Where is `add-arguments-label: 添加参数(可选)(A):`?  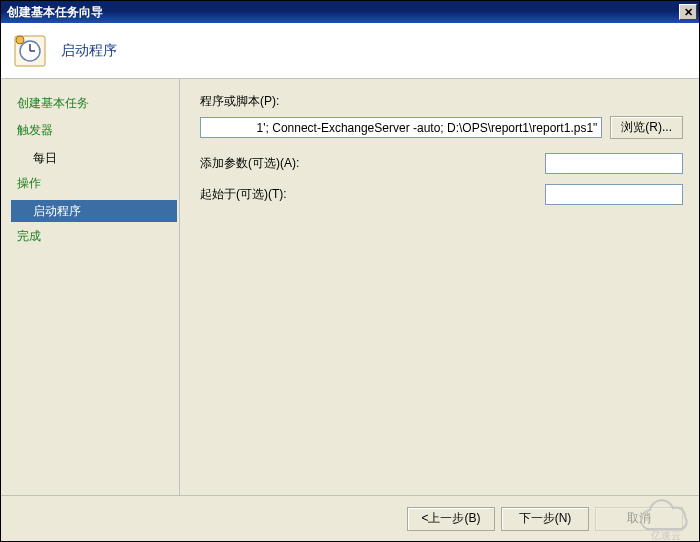 add-arguments-label: 添加参数(可选)(A): is located at coordinates (250, 164).